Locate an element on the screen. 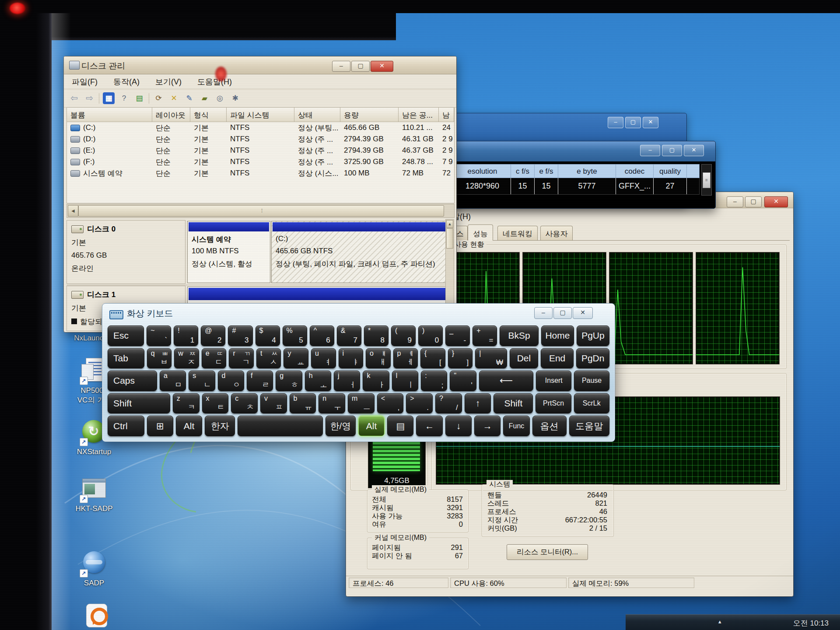  key-l: lㅣ is located at coordinates (405, 381).